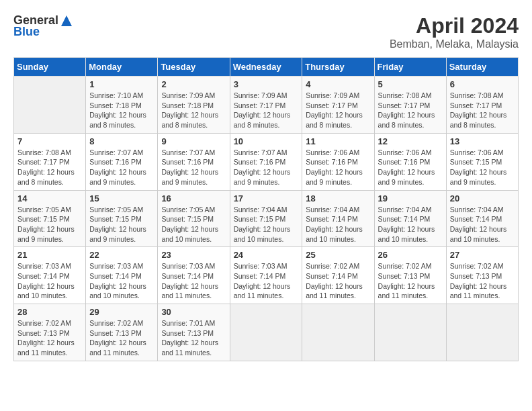 The height and width of the screenshot is (411, 532). I want to click on calendar-cell: 13Sunrise: 7:06 AMSunset: 7:15 PMDayligh…, so click(482, 161).